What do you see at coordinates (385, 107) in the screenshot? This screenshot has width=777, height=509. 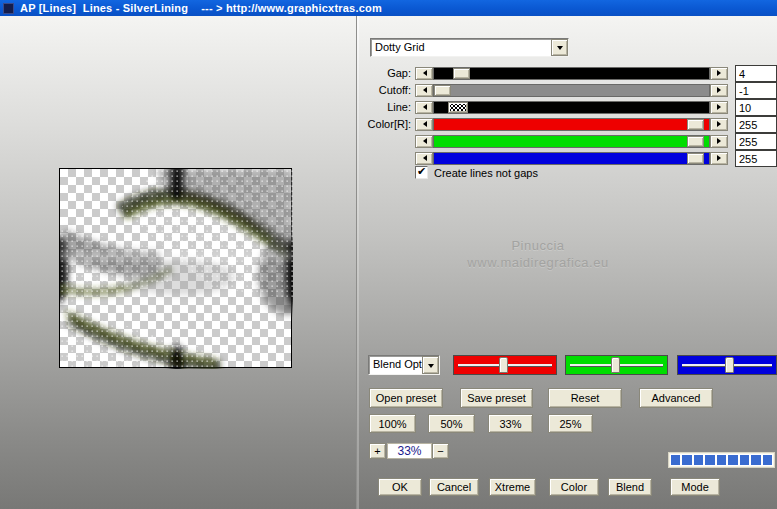 I see `line-label: Line:` at bounding box center [385, 107].